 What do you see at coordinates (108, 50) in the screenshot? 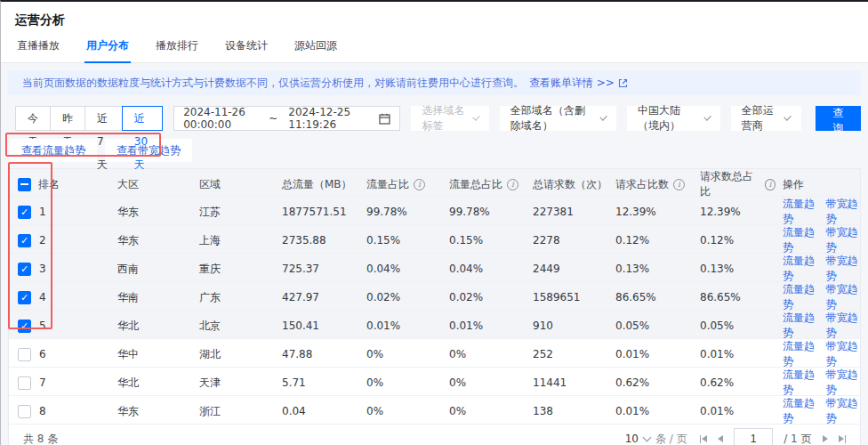
I see `tab-user-distribution: 用户分布` at bounding box center [108, 50].